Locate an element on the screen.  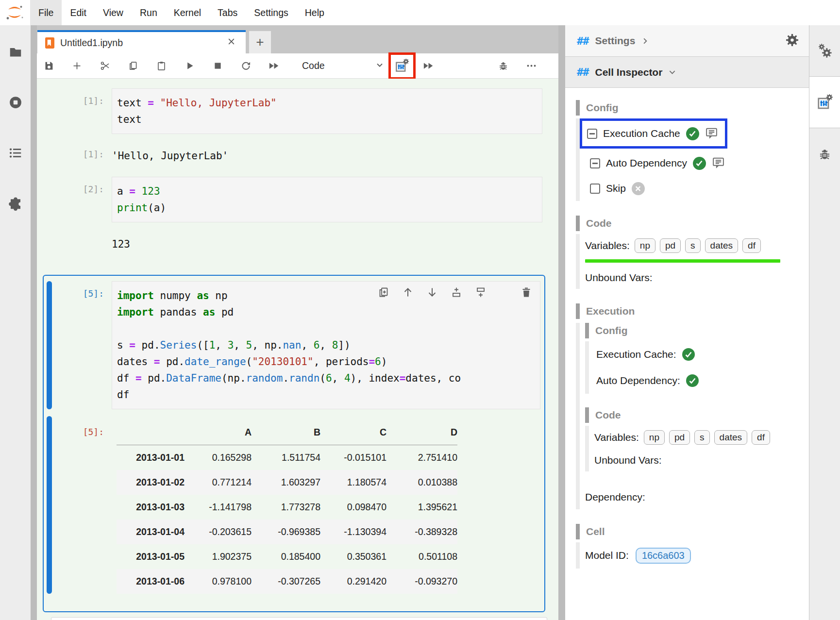
menu-help: Help is located at coordinates (315, 13).